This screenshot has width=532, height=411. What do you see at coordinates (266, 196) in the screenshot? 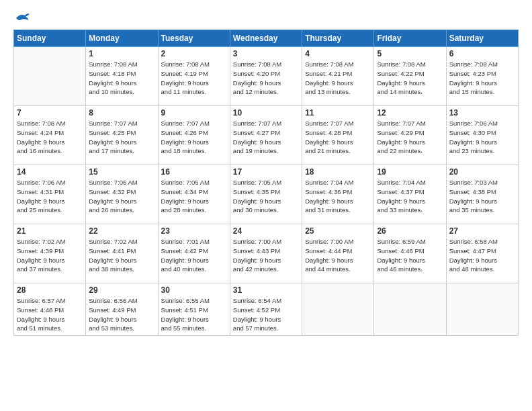
I see `day-info: Sunrise: 7:05 AM Sunset: 4:35 PM Dayligh…` at bounding box center [266, 196].